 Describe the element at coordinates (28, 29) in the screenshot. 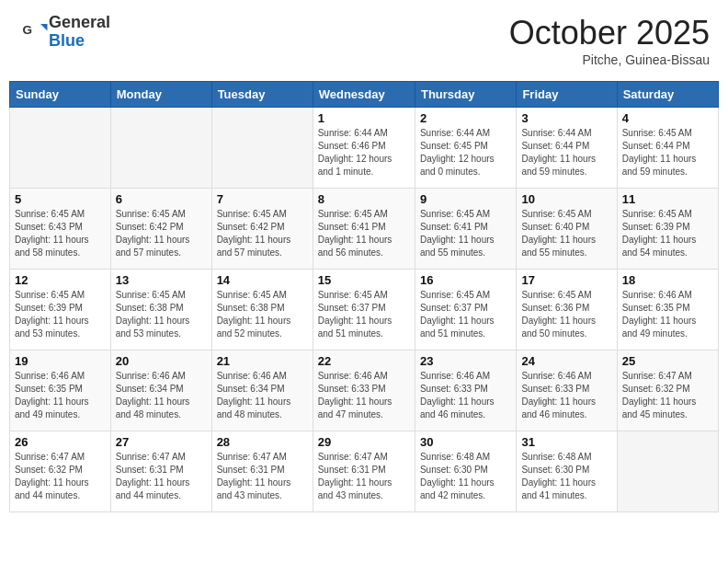

I see `svg-text: G` at that location.